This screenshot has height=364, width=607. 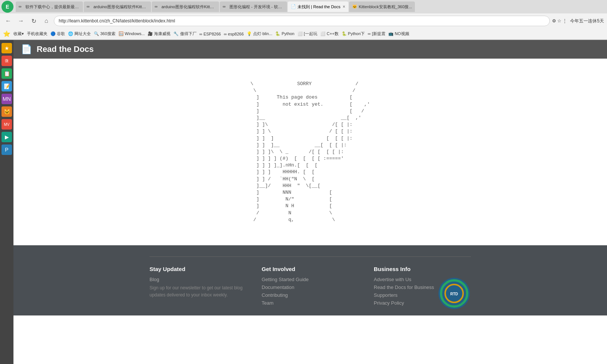 What do you see at coordinates (210, 34) in the screenshot?
I see `bookmark-esp8266a: ∞ ESP8266` at bounding box center [210, 34].